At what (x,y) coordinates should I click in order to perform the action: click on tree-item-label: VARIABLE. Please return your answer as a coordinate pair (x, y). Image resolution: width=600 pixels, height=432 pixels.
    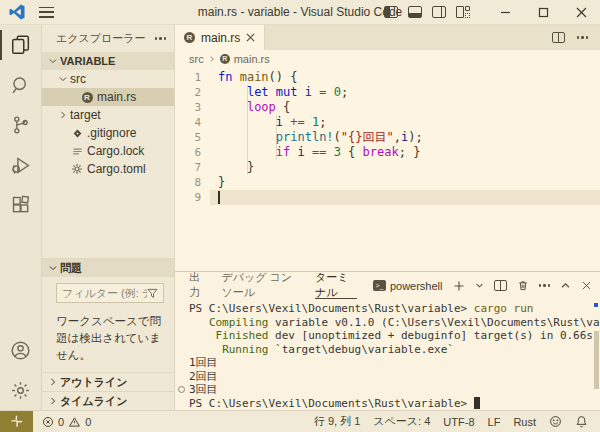
    Looking at the image, I should click on (88, 61).